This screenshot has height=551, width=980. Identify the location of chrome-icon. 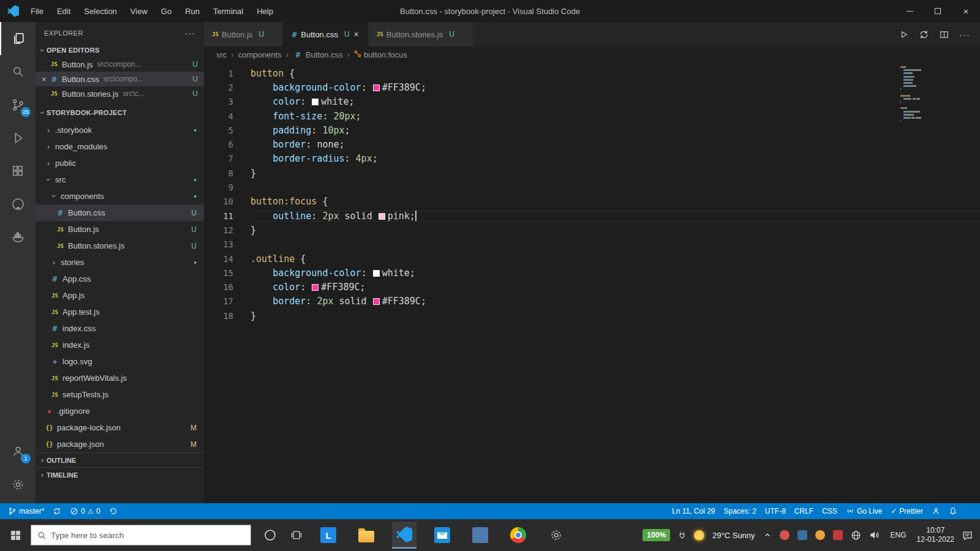
(518, 535).